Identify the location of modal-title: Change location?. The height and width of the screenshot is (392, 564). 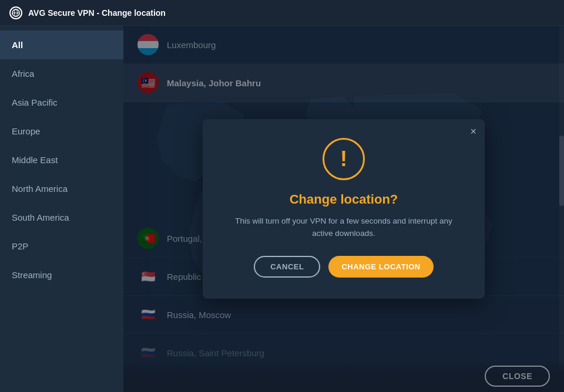
(344, 200).